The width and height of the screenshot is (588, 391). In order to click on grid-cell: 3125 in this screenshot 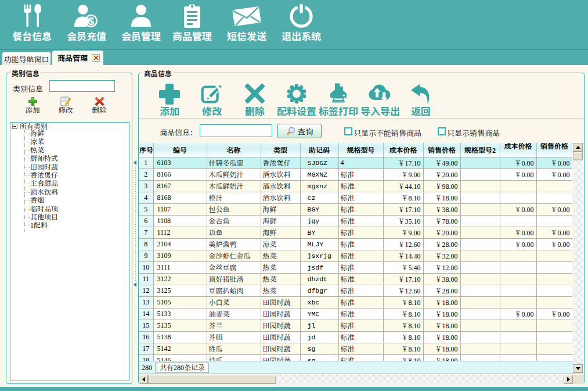, I will do `click(180, 290)`.